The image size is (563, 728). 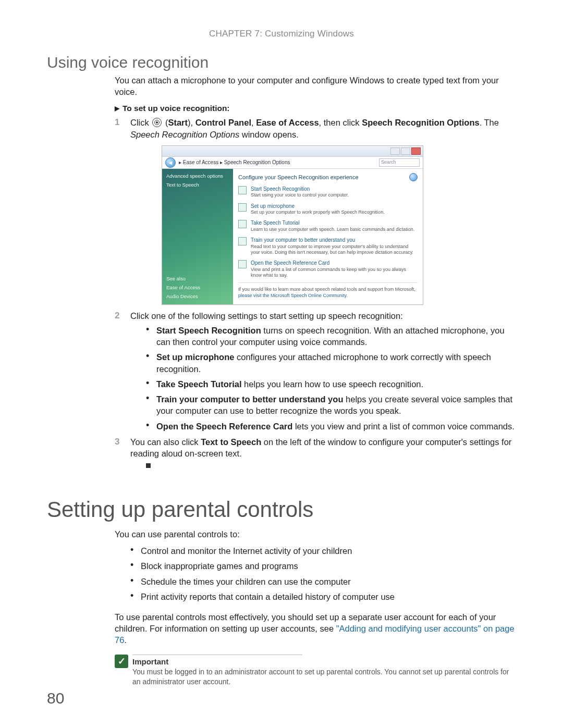 What do you see at coordinates (333, 223) in the screenshot?
I see `ss-i3-title: Take Speech Tutorial` at bounding box center [333, 223].